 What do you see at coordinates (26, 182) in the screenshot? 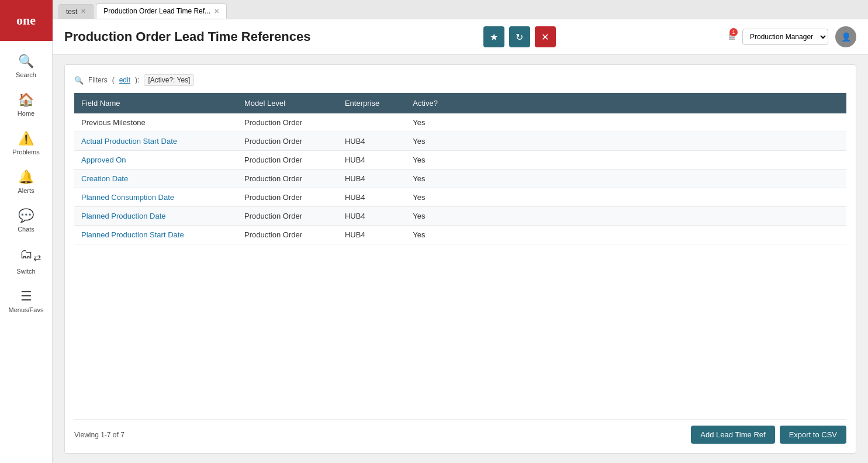
I see `sidebar-item-alerts: 🔔 Alerts` at bounding box center [26, 182].